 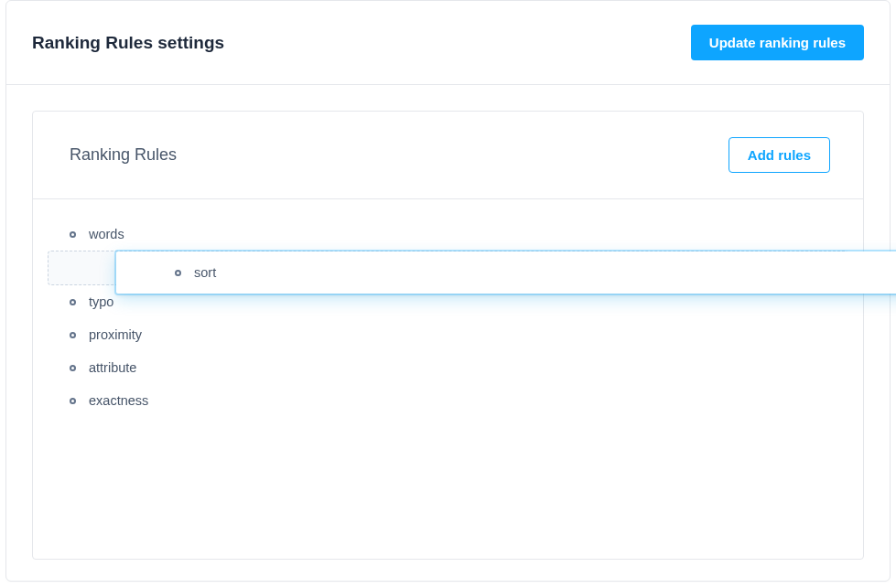 I want to click on rules-panel-title: Ranking Rules, so click(x=123, y=155).